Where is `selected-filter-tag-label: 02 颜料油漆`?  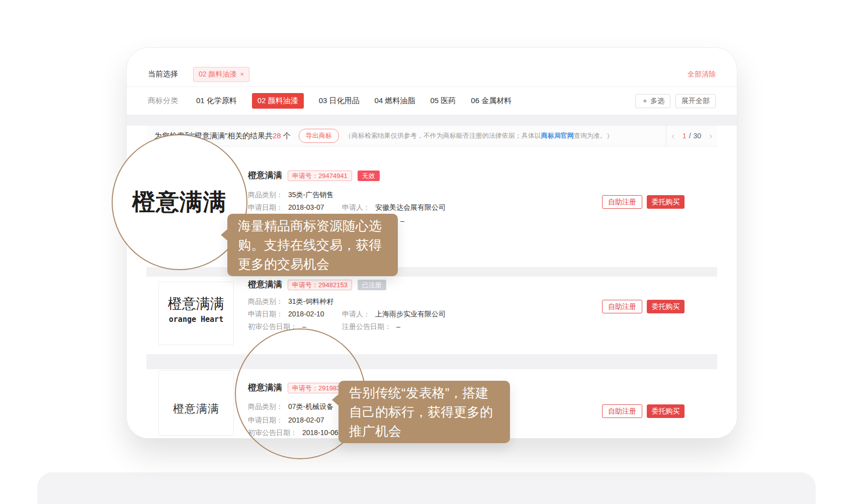
selected-filter-tag-label: 02 颜料油漆 is located at coordinates (217, 74).